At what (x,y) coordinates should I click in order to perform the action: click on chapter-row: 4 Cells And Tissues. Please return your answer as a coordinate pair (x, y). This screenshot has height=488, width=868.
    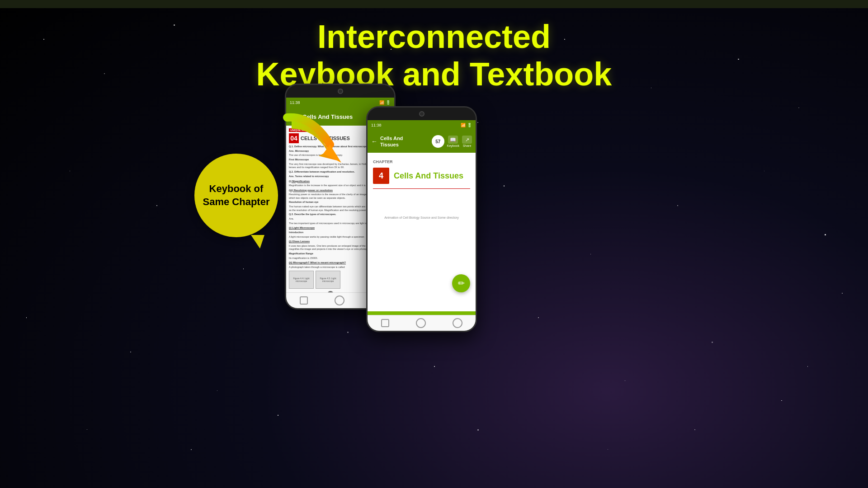
    Looking at the image, I should click on (421, 176).